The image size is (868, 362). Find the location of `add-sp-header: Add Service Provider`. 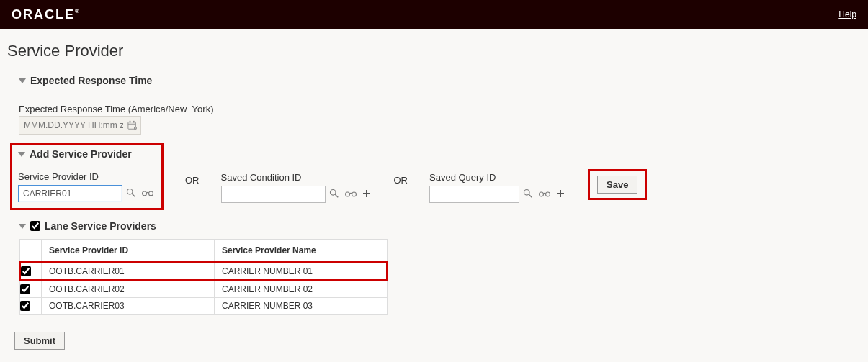

add-sp-header: Add Service Provider is located at coordinates (86, 156).